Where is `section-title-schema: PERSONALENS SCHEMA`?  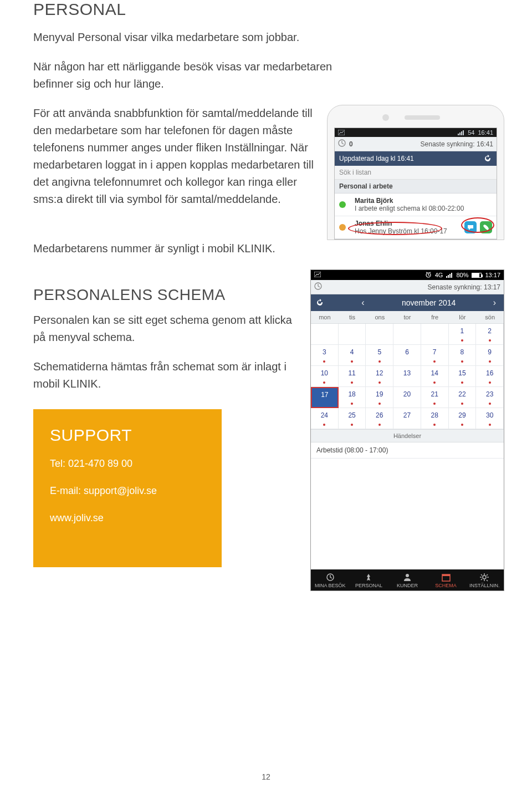 section-title-schema: PERSONALENS SCHEMA is located at coordinates (166, 295).